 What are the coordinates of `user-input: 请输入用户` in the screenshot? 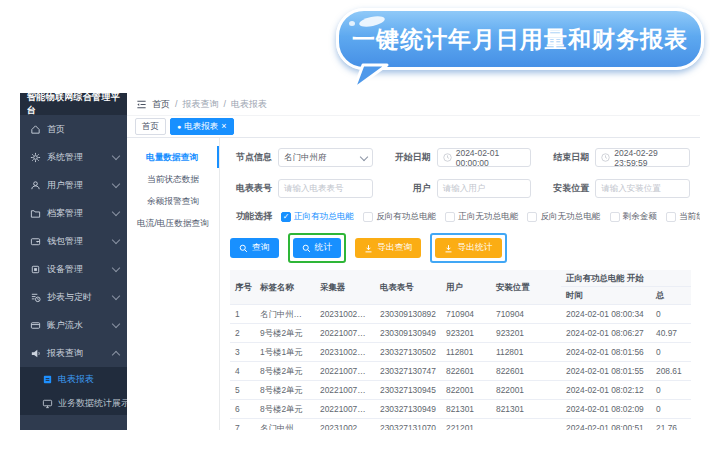 It's located at (484, 188).